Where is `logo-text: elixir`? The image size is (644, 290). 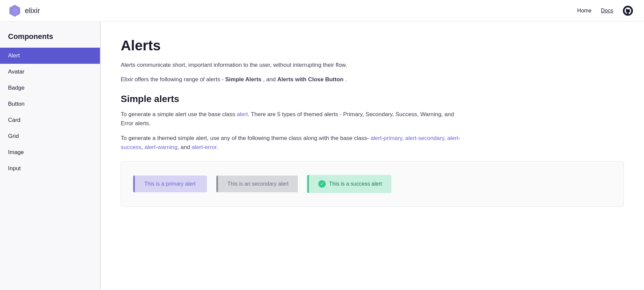 logo-text: elixir is located at coordinates (32, 11).